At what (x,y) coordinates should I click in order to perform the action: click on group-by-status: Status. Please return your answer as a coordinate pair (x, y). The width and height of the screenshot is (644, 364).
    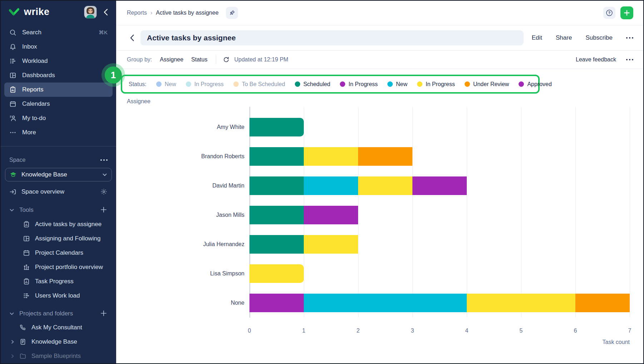
    Looking at the image, I should click on (199, 60).